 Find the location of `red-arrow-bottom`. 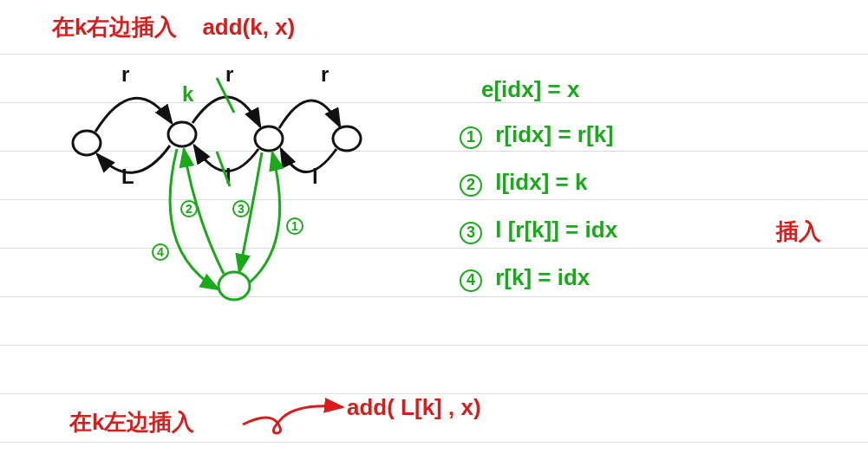

red-arrow-bottom is located at coordinates (293, 419).